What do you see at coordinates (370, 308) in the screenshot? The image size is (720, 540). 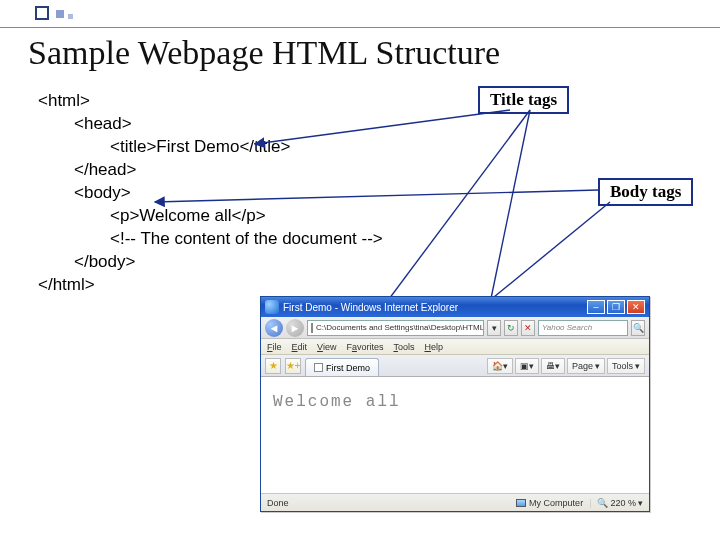 I see `window-title: First Demo - Windows Internet Explorer` at bounding box center [370, 308].